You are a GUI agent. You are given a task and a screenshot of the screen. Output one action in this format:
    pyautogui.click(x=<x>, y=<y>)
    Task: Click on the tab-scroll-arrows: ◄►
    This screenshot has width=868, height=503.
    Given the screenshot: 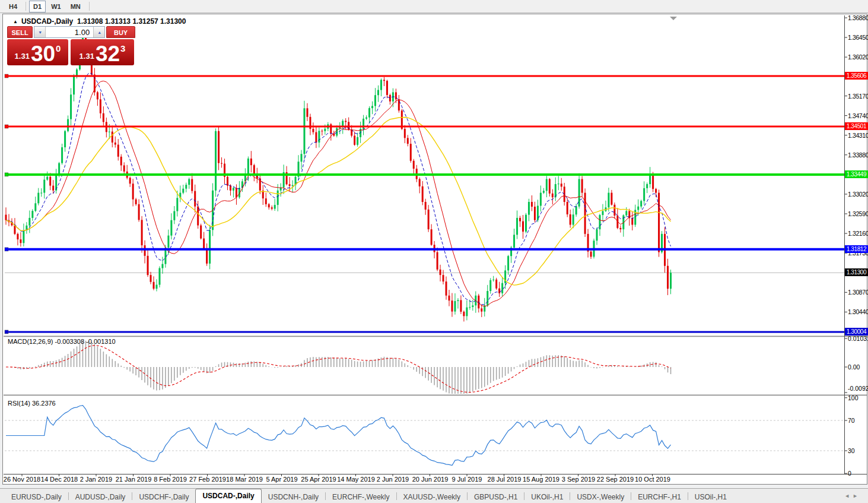 What is the action you would take?
    pyautogui.click(x=853, y=496)
    